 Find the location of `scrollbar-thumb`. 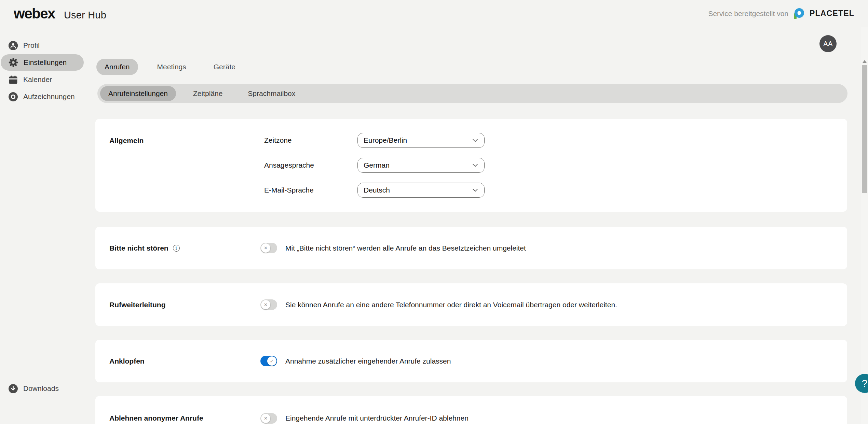

scrollbar-thumb is located at coordinates (865, 129).